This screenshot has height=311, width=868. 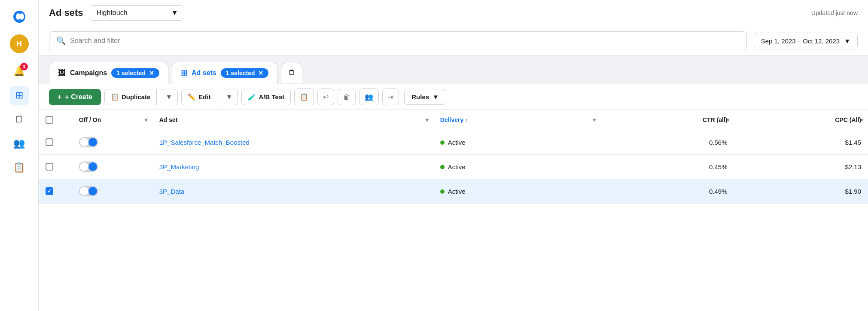 I want to click on sidebar-icon-reports: 📋, so click(x=19, y=168).